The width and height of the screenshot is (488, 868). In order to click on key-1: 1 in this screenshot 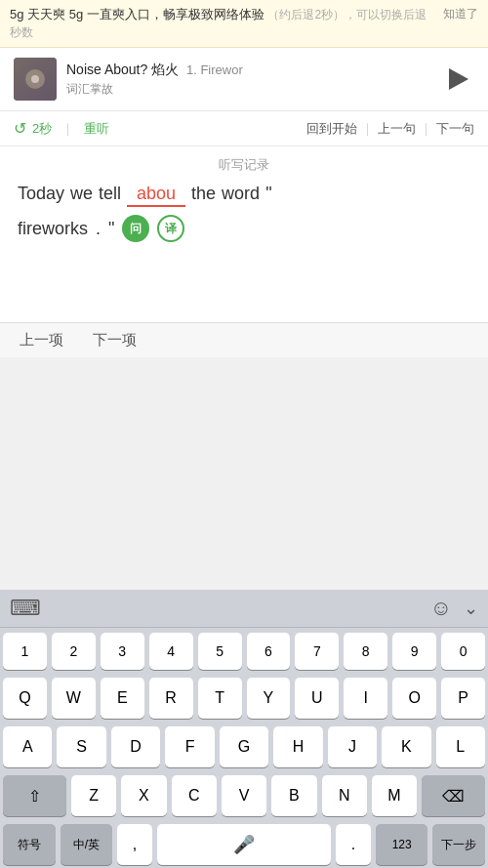, I will do `click(25, 651)`.